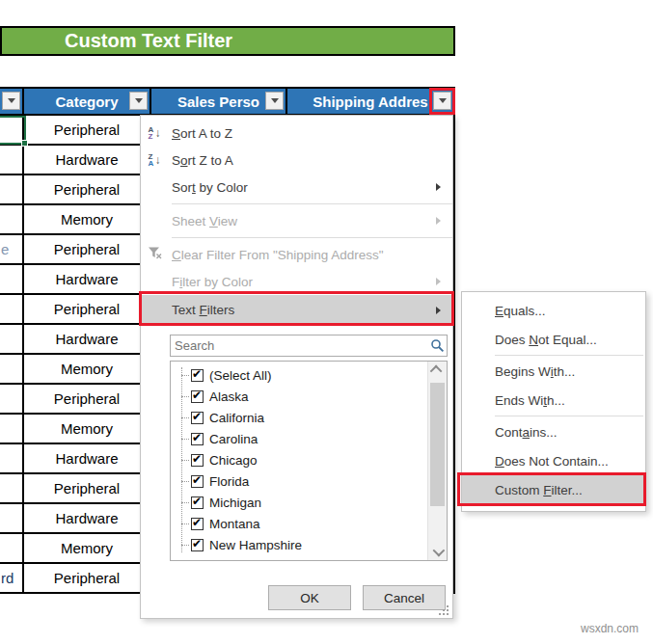 The width and height of the screenshot is (653, 644). What do you see at coordinates (521, 310) in the screenshot?
I see `submenu-item-label: Equals...` at bounding box center [521, 310].